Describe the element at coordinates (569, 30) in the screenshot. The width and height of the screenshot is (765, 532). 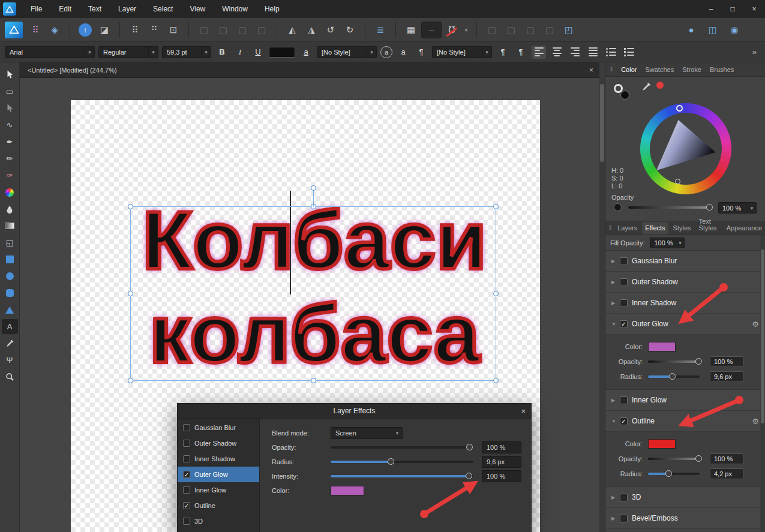
I see `insert-target-button: ◰` at that location.